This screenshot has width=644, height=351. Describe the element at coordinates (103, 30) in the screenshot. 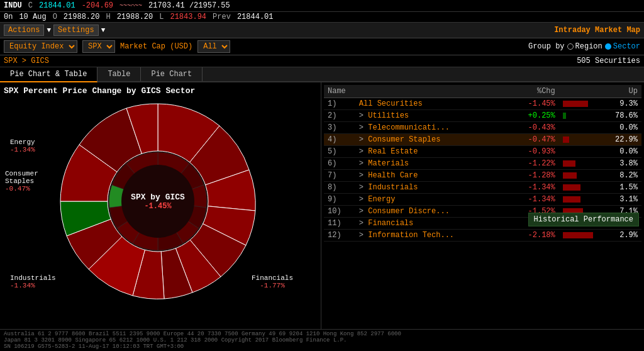

I see `settings-arrow: ▼` at that location.